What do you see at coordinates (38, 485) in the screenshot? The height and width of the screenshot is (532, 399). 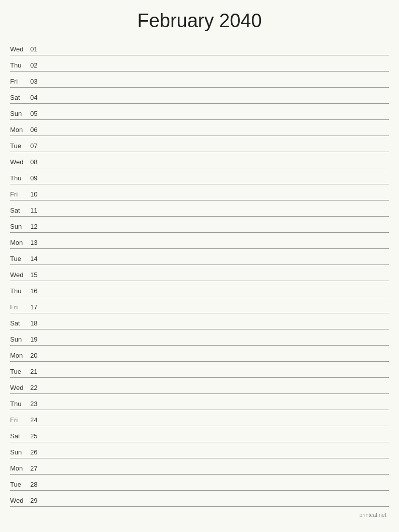 I see `day-number: 28` at bounding box center [38, 485].